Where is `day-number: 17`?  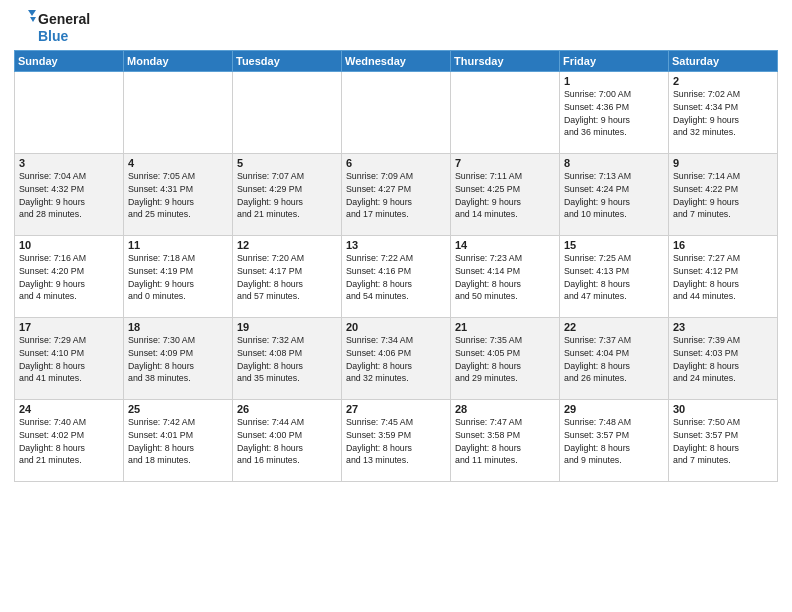 day-number: 17 is located at coordinates (69, 327).